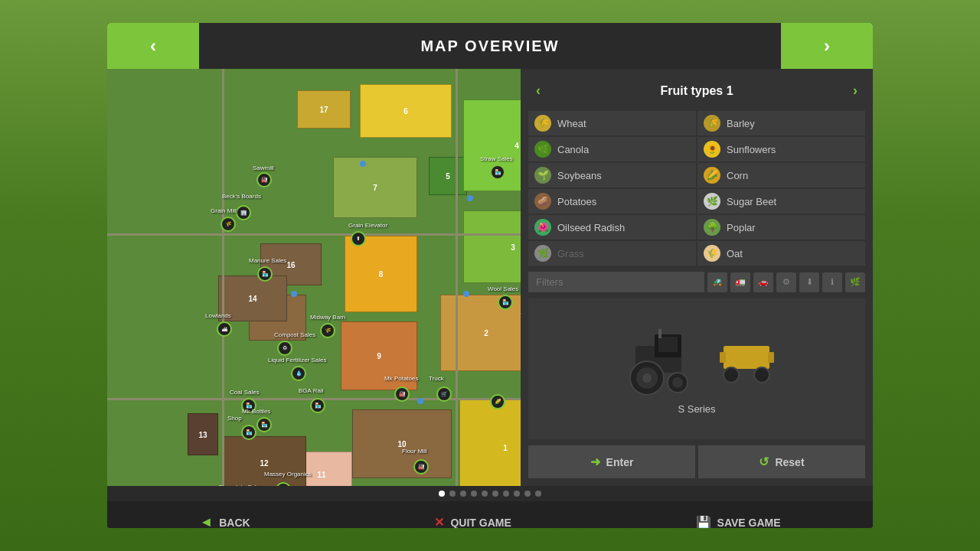 Image resolution: width=980 pixels, height=551 pixels. Describe the element at coordinates (616, 282) in the screenshot. I see `filters-input` at that location.